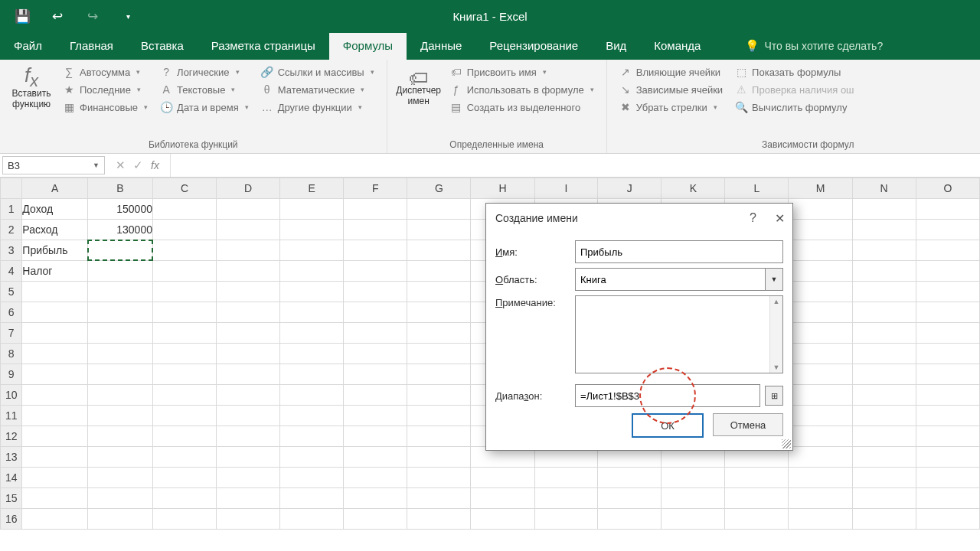  Describe the element at coordinates (668, 425) in the screenshot. I see `ok-button: ОК` at that location.